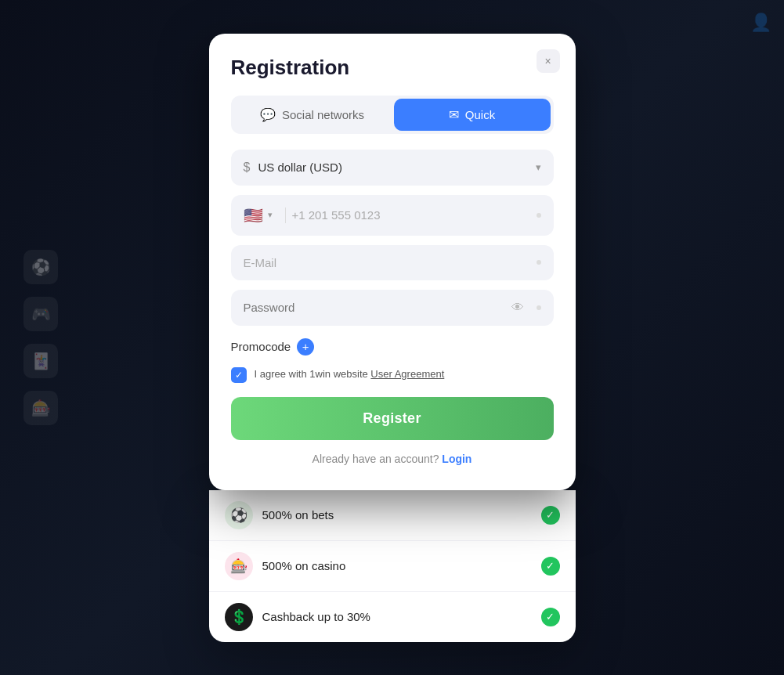 The image size is (784, 675). I want to click on promocode-label: Promocode, so click(262, 346).